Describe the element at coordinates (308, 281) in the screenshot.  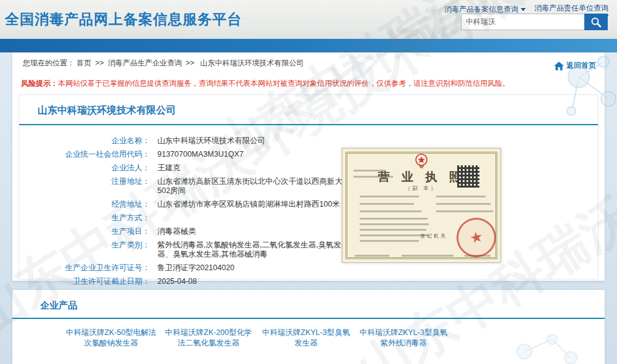
I see `info-row-license-expiry: 卫生许可证截止日期： 2025-04-08` at that location.